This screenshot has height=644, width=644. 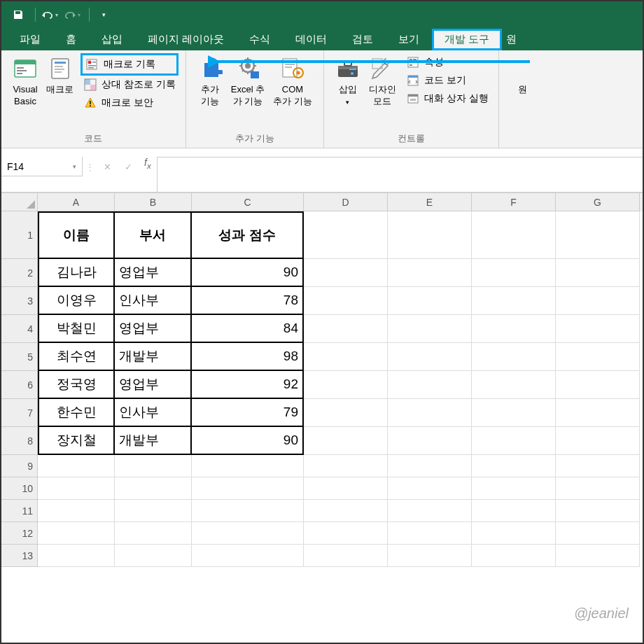 I want to click on cell: 한수민, so click(x=76, y=413).